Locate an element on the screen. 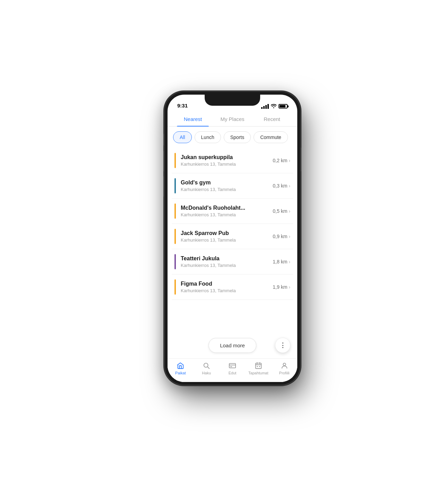  notch is located at coordinates (232, 100).